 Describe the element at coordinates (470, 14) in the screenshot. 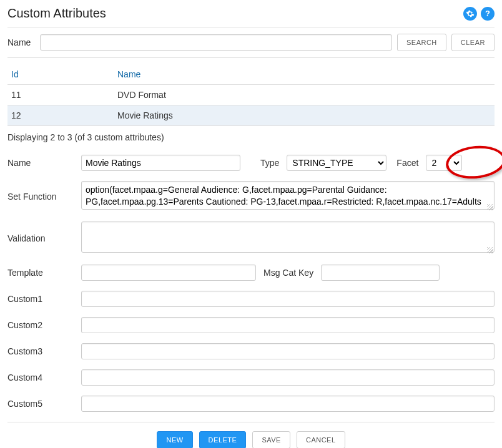

I see `gear-icon` at that location.